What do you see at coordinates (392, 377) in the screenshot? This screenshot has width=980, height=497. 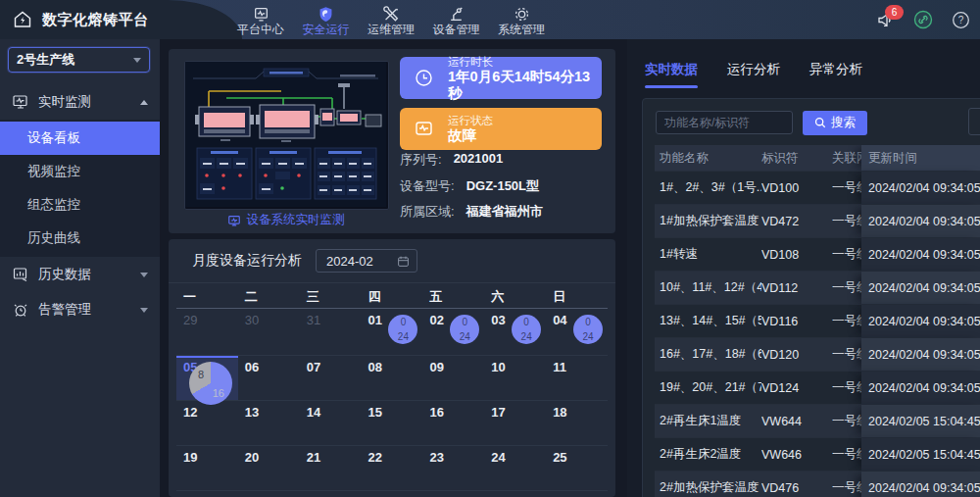 I see `calendar-week-row: 05816060708091011` at bounding box center [392, 377].